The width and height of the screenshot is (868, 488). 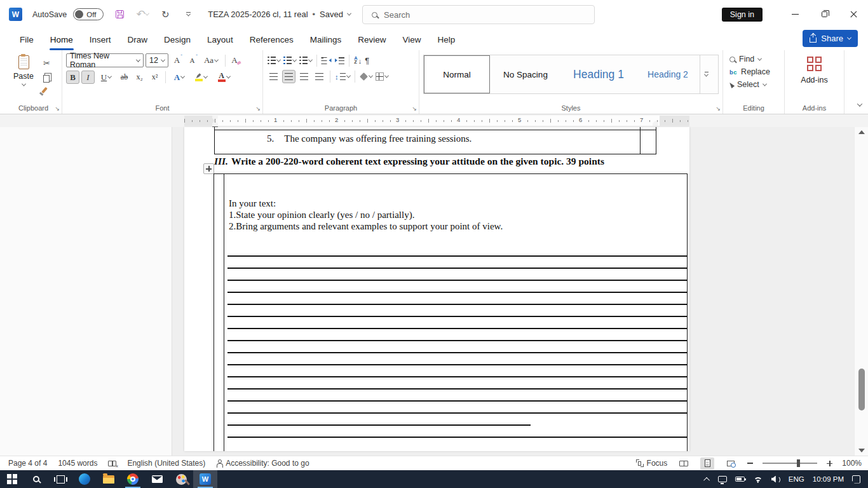 I want to click on print-layout-button, so click(x=707, y=464).